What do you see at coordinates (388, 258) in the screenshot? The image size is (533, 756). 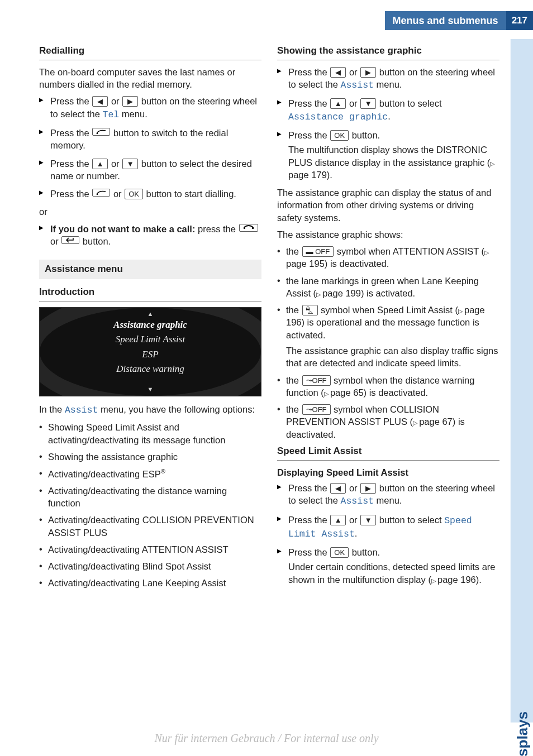 I see `list-item: the ▬ OFF symbol when ATTENTION ASSIST (…` at bounding box center [388, 258].